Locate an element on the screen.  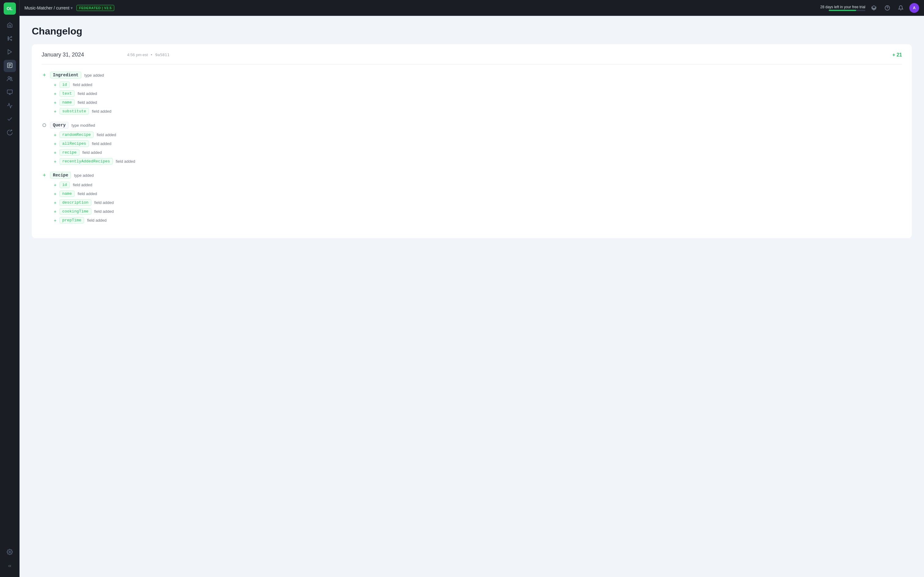
recipe-fields: + id field added + name field added + is located at coordinates (478, 203).